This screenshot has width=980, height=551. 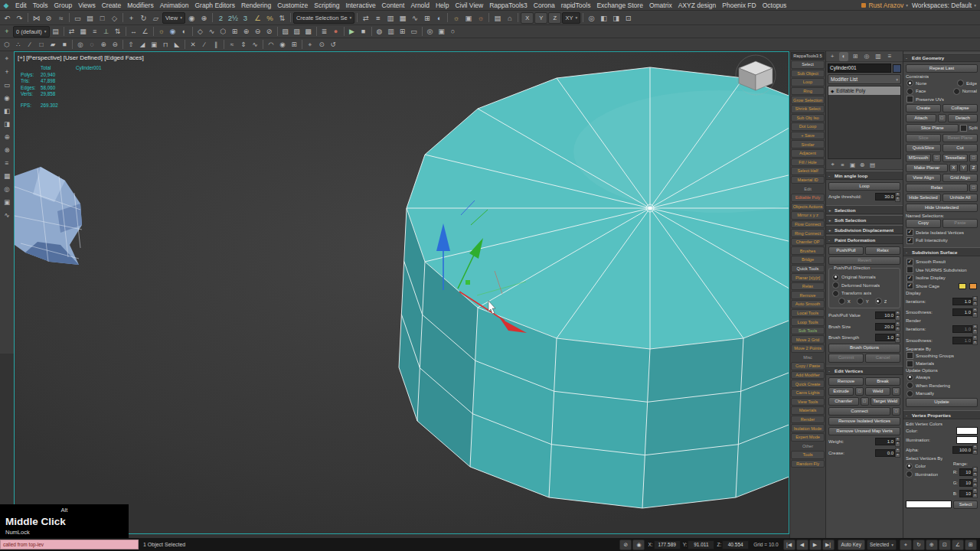 What do you see at coordinates (802, 545) in the screenshot?
I see `previous-frame-icon: ◀` at bounding box center [802, 545].